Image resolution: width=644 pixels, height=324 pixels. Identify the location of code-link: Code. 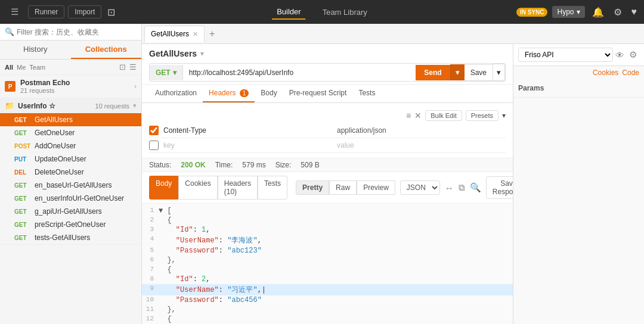
(631, 73).